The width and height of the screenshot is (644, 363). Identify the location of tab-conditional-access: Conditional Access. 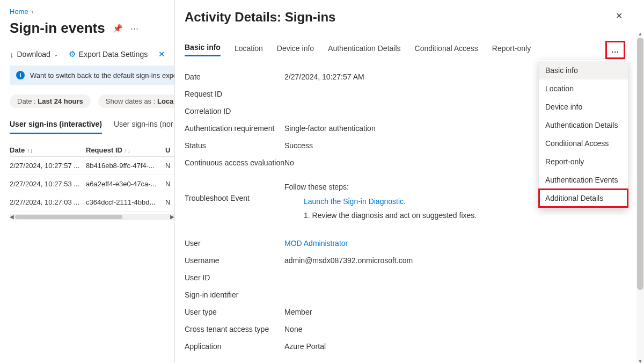
(447, 50).